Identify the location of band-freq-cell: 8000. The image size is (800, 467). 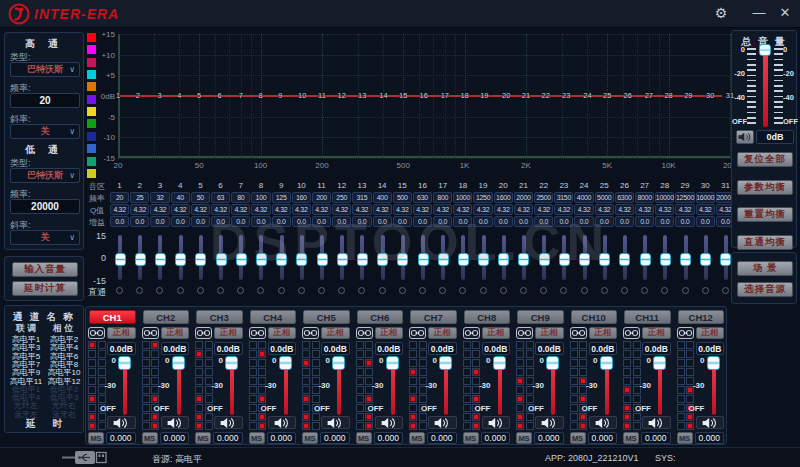
(644, 198).